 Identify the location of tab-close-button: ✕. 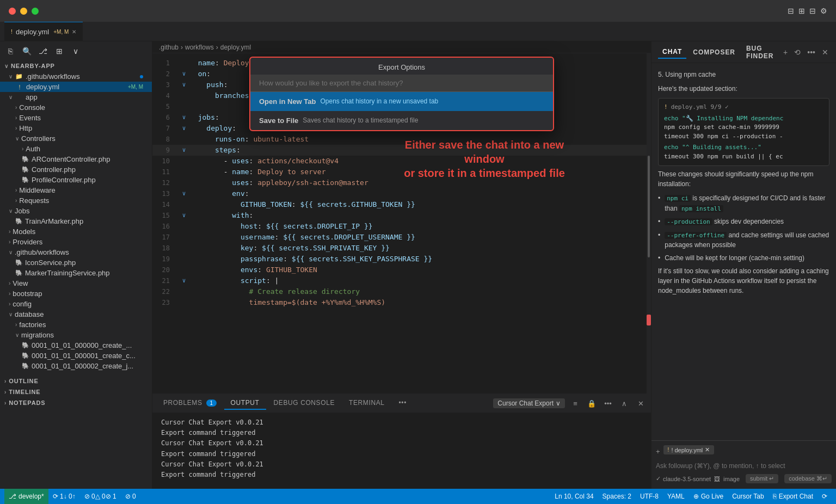
(74, 32).